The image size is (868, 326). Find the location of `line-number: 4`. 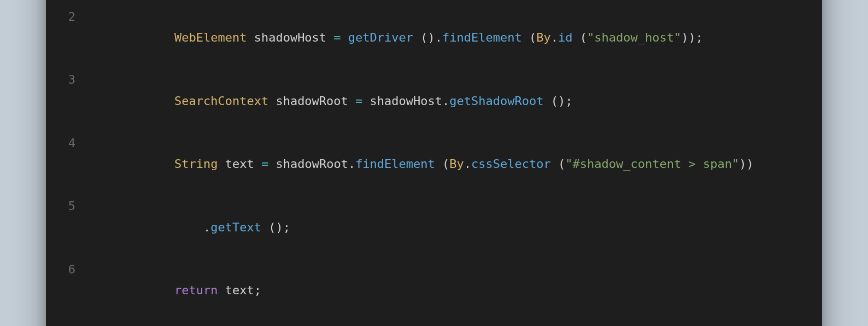

line-number: 4 is located at coordinates (73, 165).